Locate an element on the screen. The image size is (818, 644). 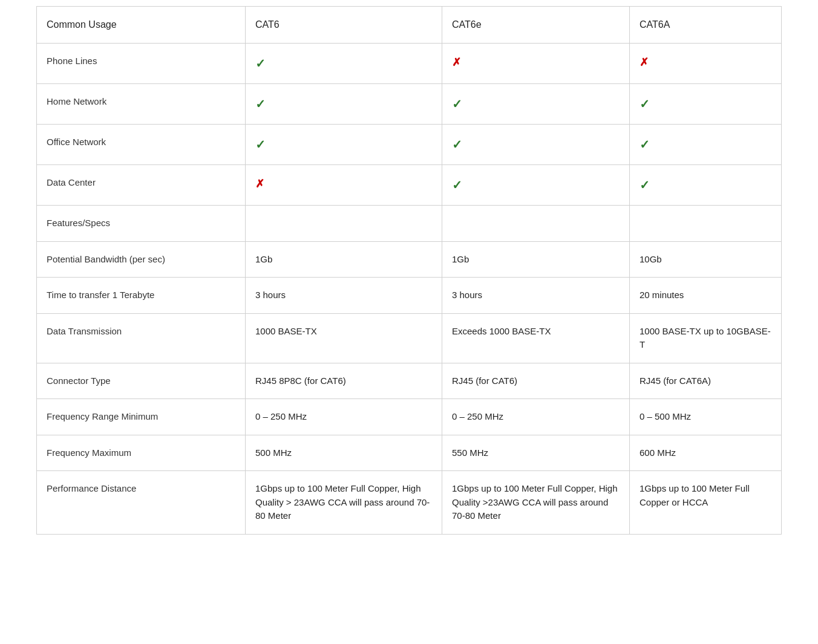
cell-cat6e: 0 – 250 MHz is located at coordinates (536, 417).